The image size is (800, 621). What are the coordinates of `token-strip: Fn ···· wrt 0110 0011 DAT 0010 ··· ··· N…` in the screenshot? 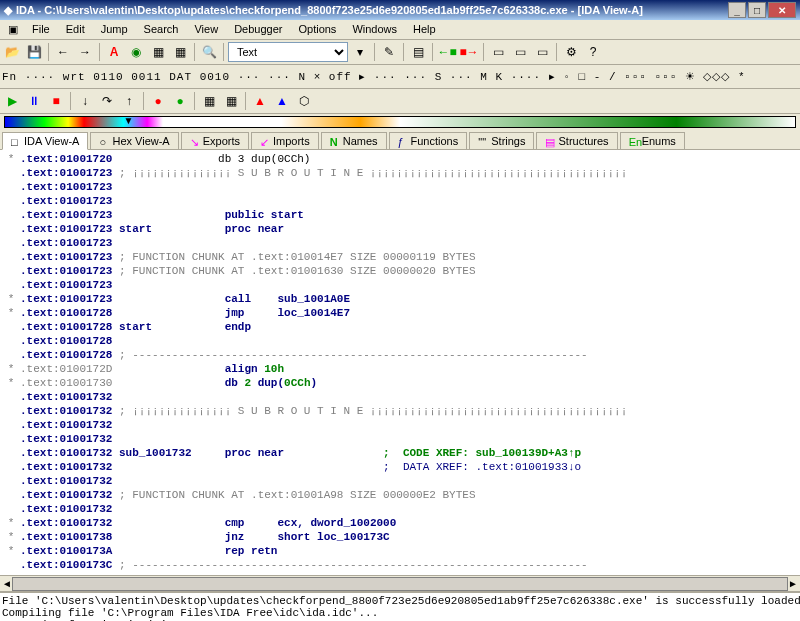 It's located at (374, 76).